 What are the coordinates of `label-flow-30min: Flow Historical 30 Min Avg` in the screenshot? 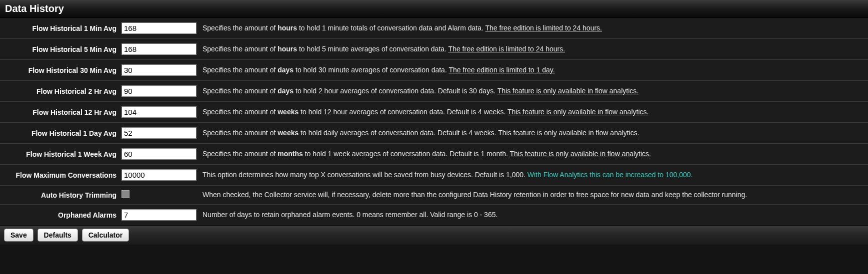 It's located at (60, 70).